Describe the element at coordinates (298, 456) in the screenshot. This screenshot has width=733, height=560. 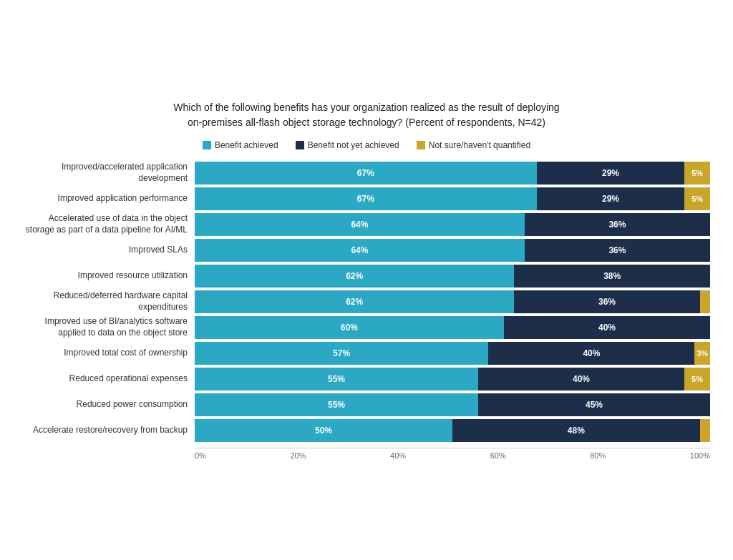
I see `x-tick-20: 20%` at that location.